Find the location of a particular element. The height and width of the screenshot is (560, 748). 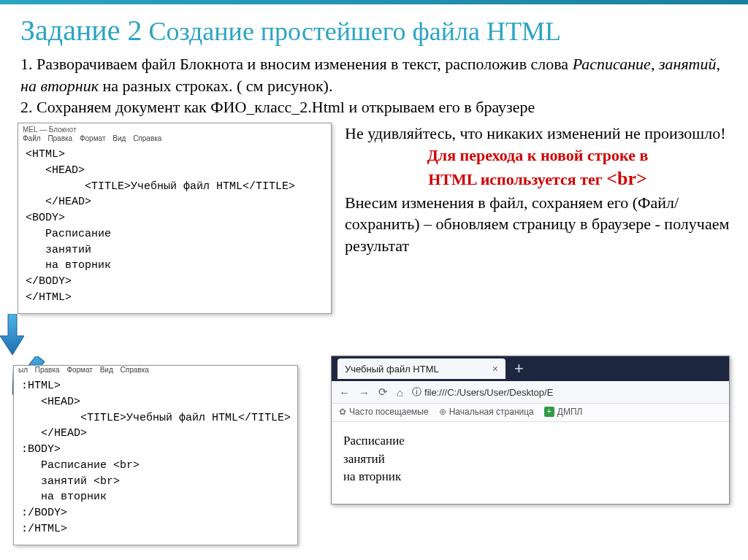

menu-help: Справка is located at coordinates (148, 139).